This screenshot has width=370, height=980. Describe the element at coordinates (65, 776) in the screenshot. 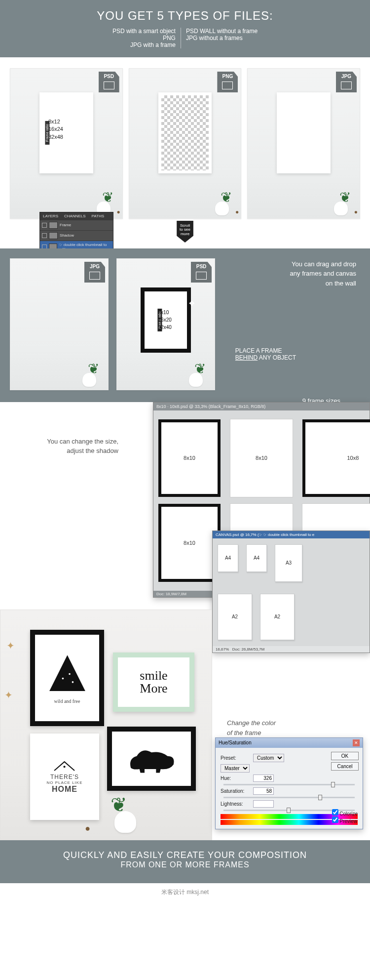

I see `gallery-frame-home: THERE'S NO PLACE LIKE HOME` at that location.